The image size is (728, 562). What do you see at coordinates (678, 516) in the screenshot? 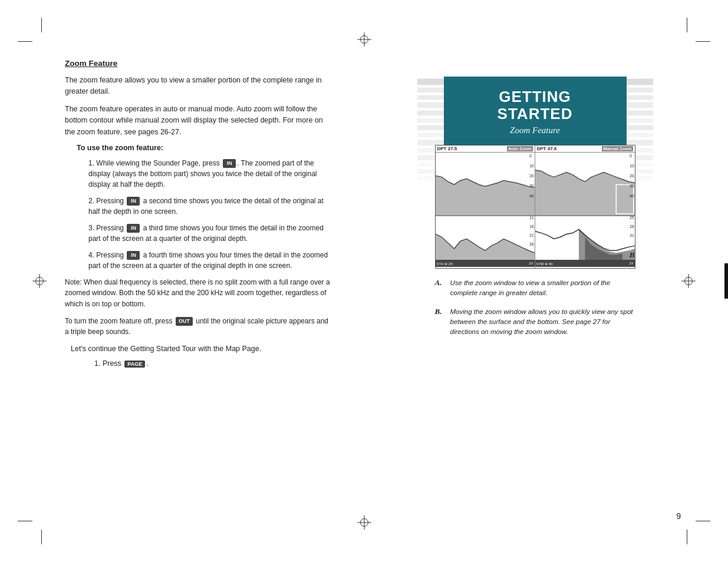
I see `page-number: 9` at bounding box center [678, 516].